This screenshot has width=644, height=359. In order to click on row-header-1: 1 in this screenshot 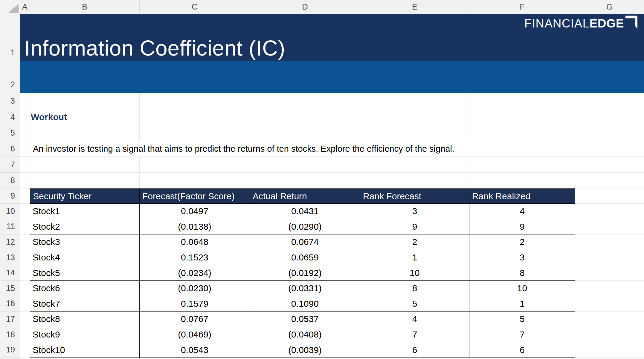, I will do `click(10, 38)`.